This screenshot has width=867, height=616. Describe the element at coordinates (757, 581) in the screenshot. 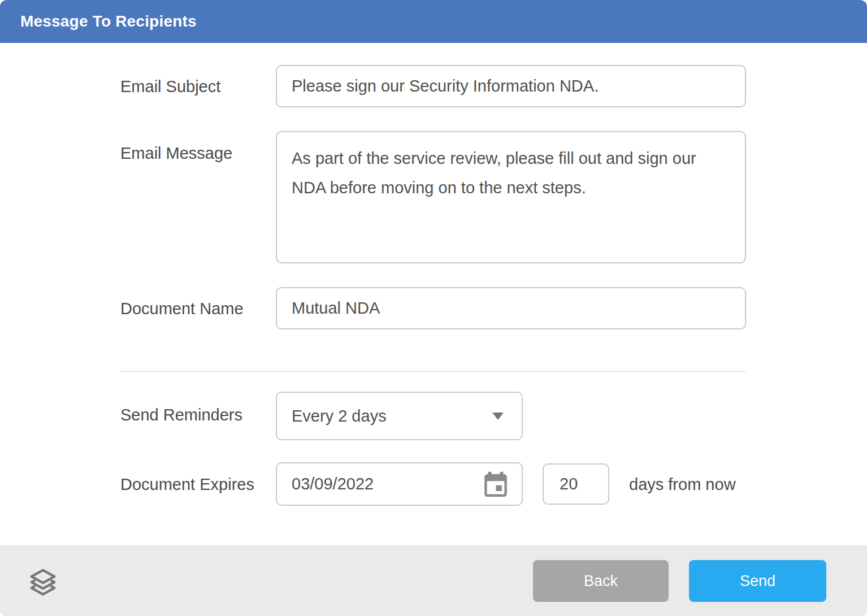

I see `send-button: Send` at that location.